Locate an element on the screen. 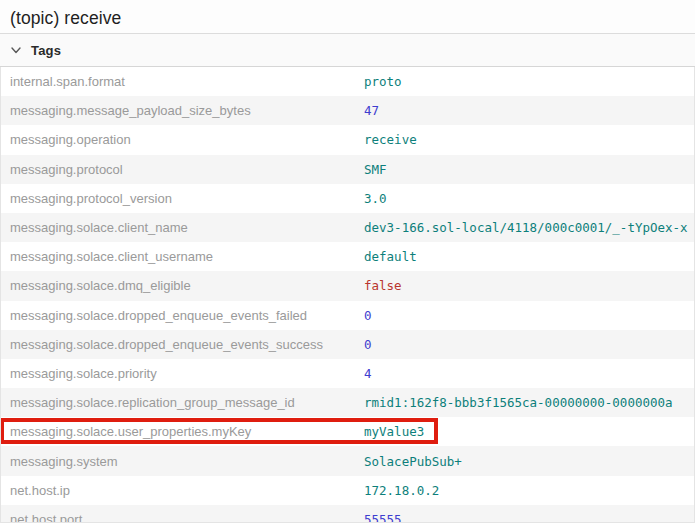 This screenshot has height=527, width=695. table-row: net.host.ip 172.18.0.2 is located at coordinates (348, 490).